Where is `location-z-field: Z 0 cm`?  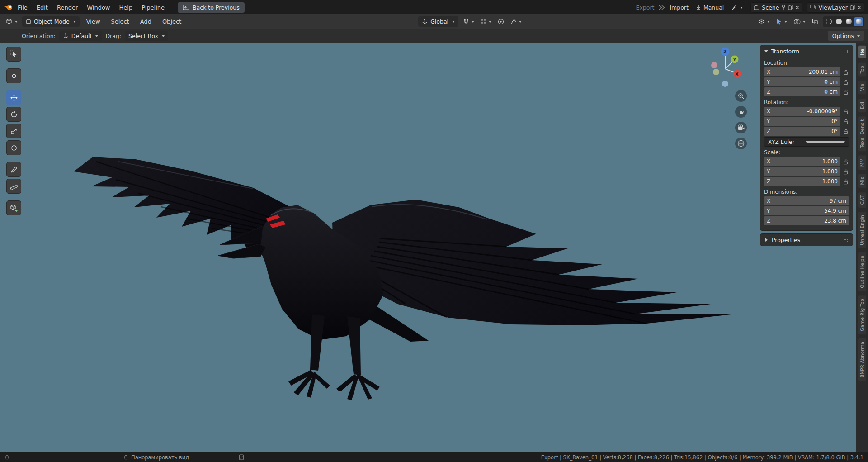
location-z-field: Z 0 cm is located at coordinates (802, 92).